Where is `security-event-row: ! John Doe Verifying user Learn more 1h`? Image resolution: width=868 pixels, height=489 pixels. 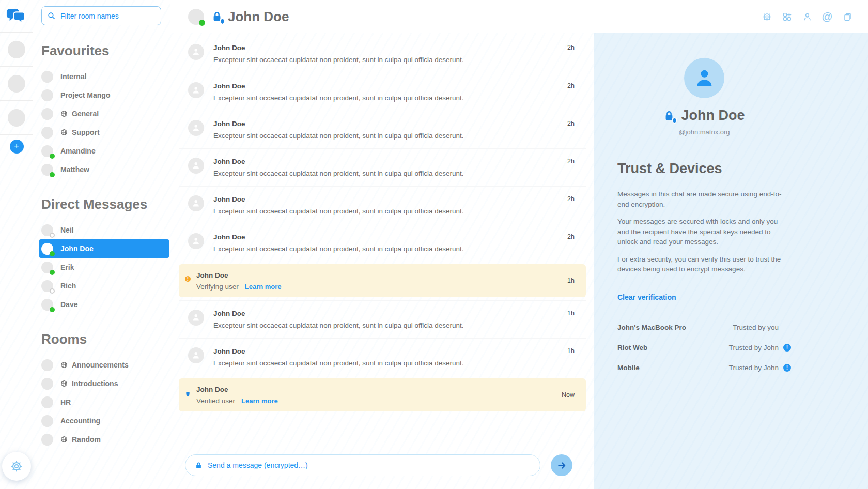
security-event-row: ! John Doe Verifying user Learn more 1h is located at coordinates (382, 281).